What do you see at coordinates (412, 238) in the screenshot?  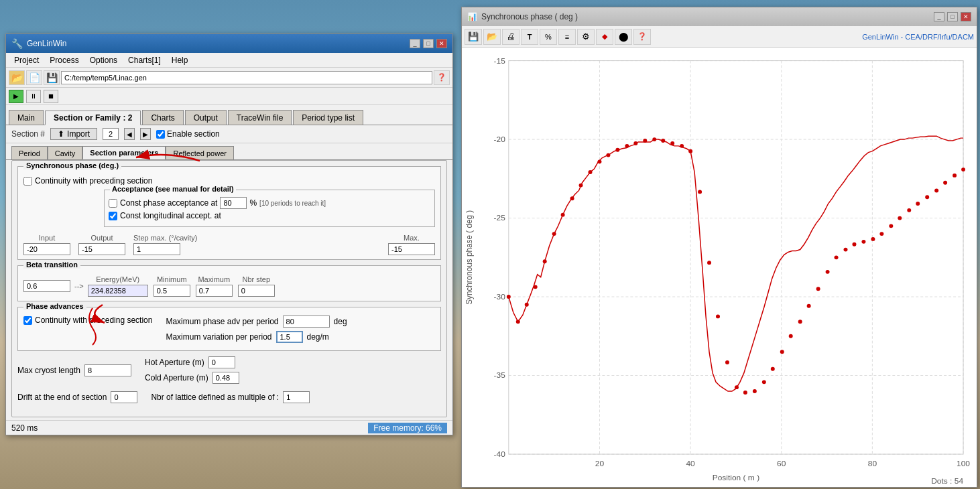 I see `max-label: Max.` at bounding box center [412, 238].